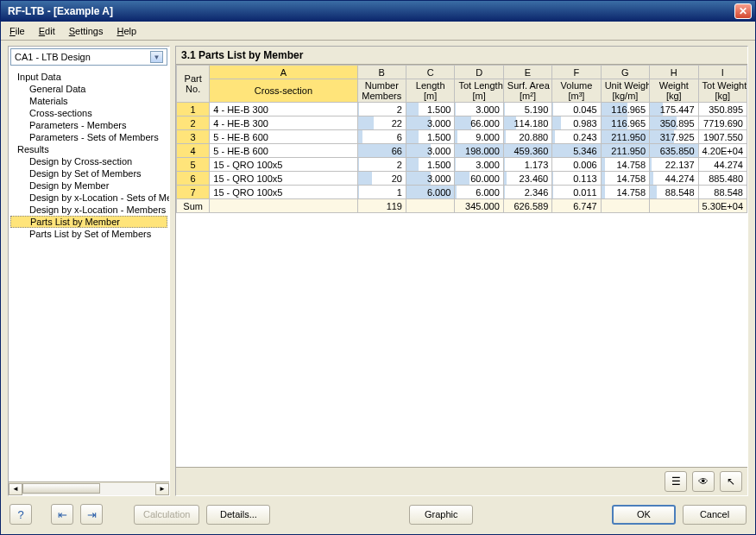  What do you see at coordinates (89, 210) in the screenshot?
I see `tree-design-xloc-members: Design by x-Location - Members` at bounding box center [89, 210].